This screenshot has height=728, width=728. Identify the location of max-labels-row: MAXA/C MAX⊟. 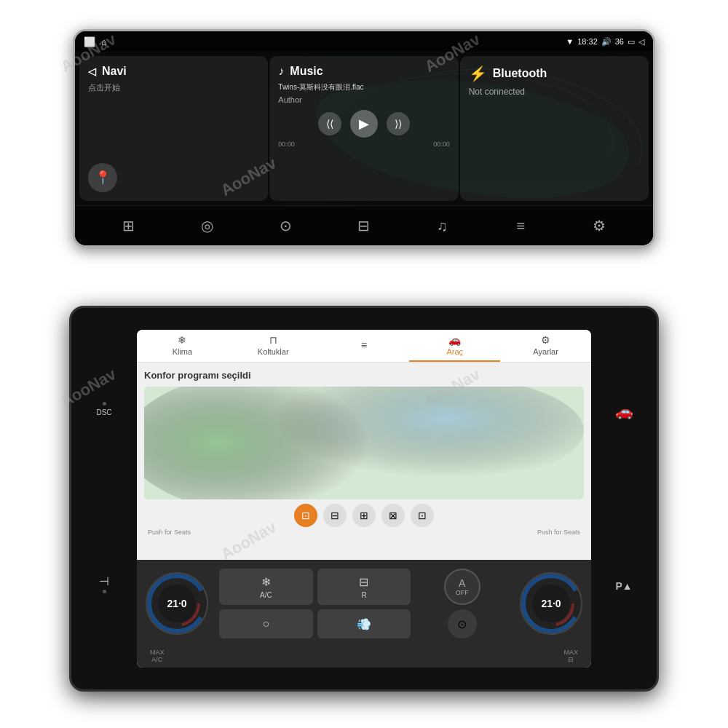
(364, 657).